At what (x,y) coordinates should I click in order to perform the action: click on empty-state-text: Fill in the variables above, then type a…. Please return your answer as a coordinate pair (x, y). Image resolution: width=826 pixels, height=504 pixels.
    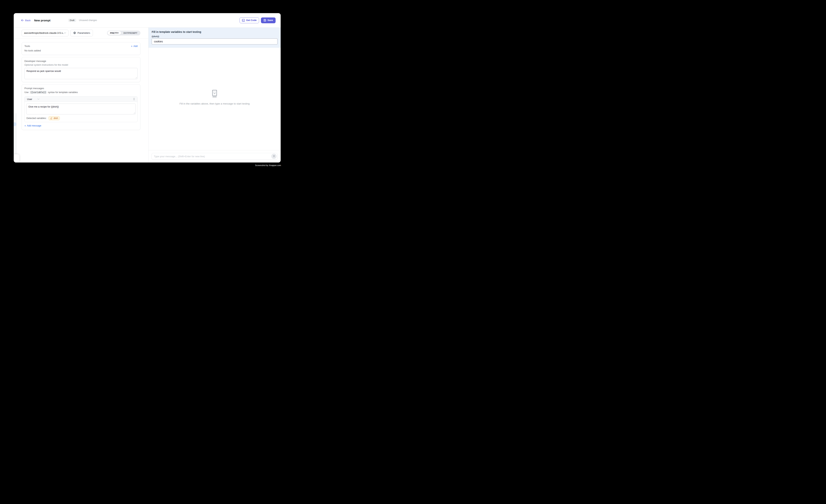
    Looking at the image, I should click on (215, 104).